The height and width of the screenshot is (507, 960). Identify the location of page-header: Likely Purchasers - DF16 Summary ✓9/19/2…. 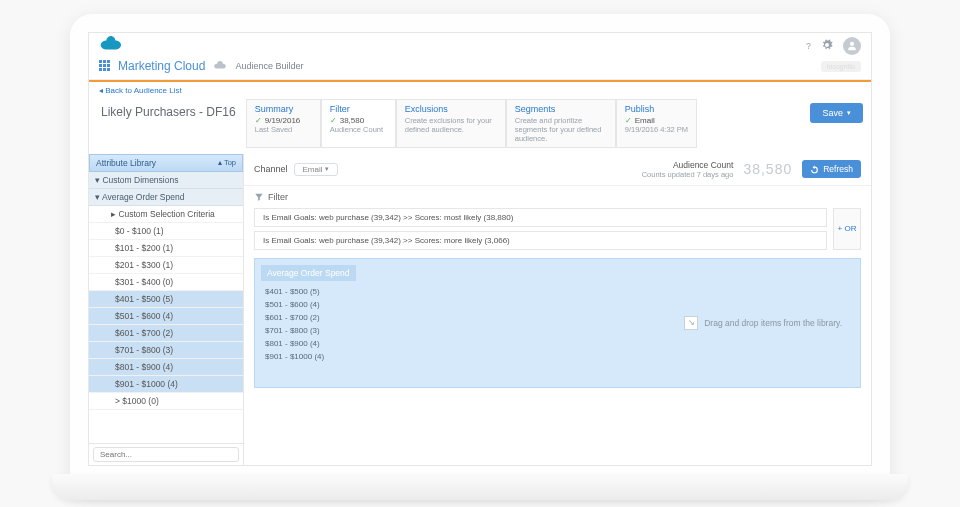
(480, 126).